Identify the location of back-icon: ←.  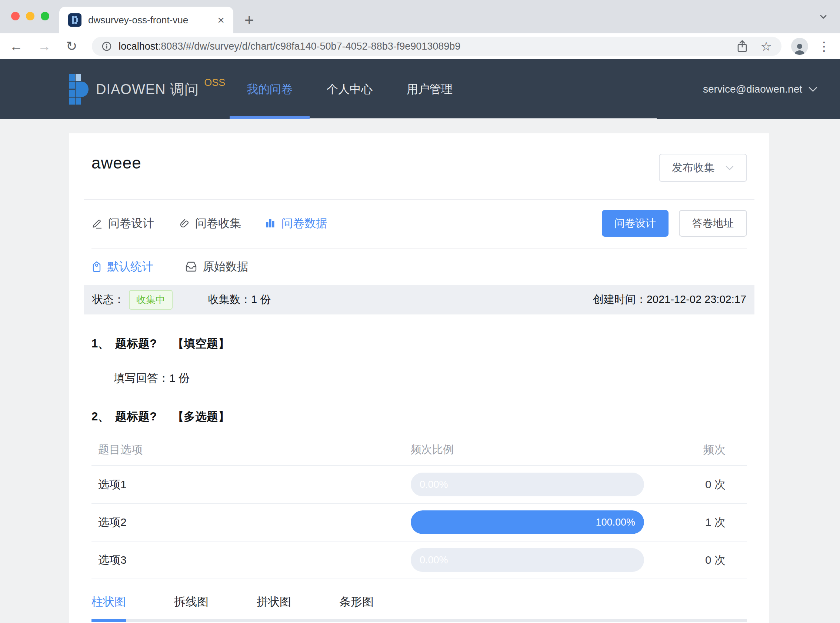
(17, 46).